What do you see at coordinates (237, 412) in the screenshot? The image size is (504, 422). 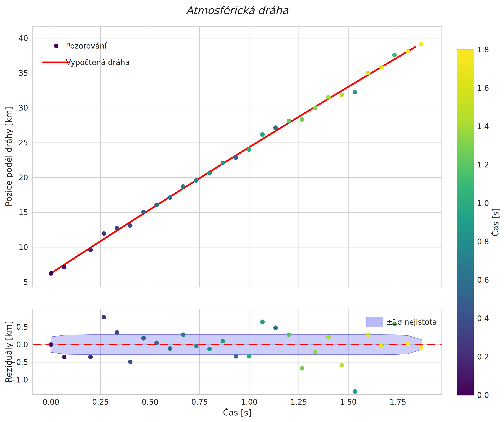 I see `x-axis-label: Čas [s]` at bounding box center [237, 412].